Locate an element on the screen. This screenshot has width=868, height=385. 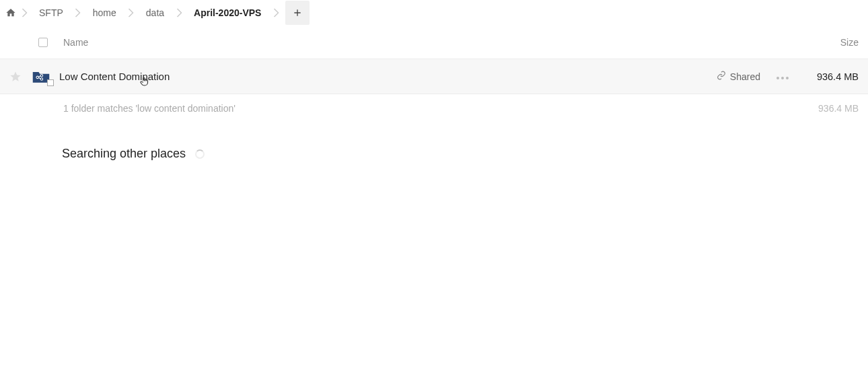
shared-label: Shared is located at coordinates (746, 77).